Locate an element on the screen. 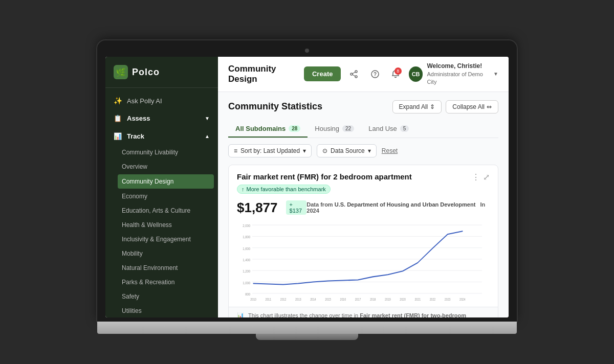 The height and width of the screenshot is (364, 614). tab-land-use: Land Use 5 is located at coordinates (389, 129).